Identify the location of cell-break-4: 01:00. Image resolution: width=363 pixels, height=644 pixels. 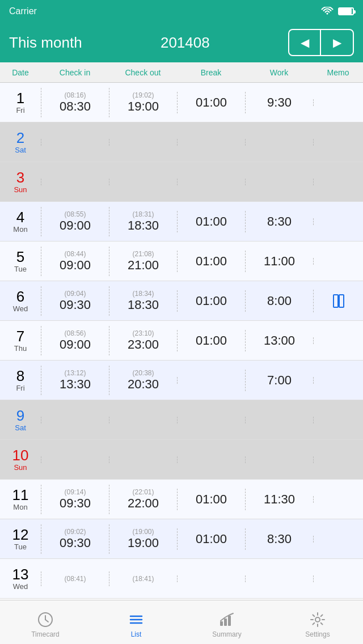
(211, 222).